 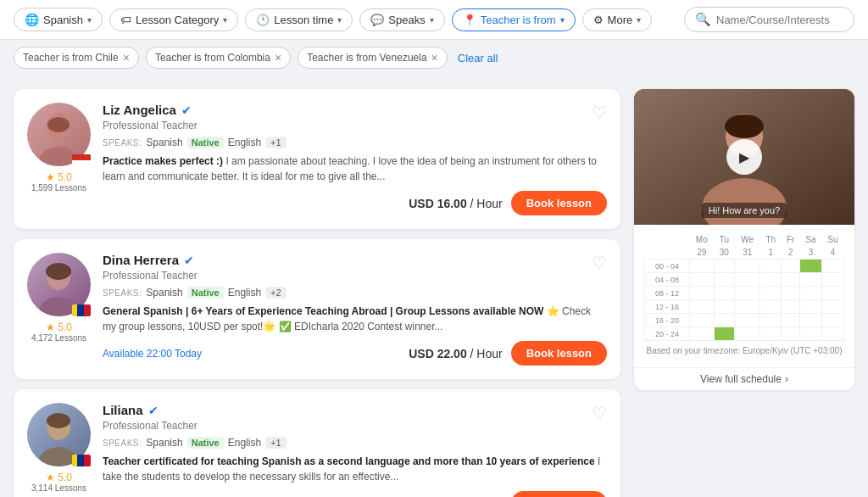 I want to click on speaks-row: SPEAKS: Spanish Native English +1, so click(x=354, y=142).